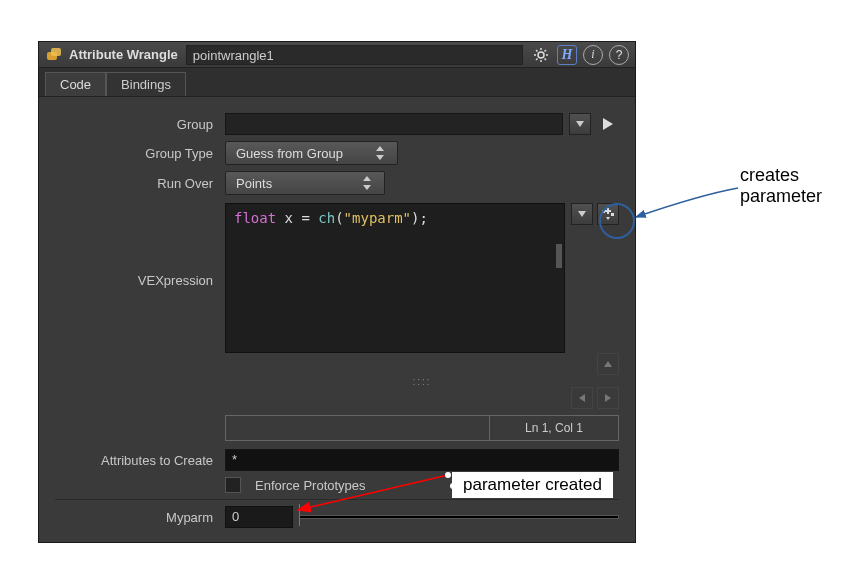 Image resolution: width=865 pixels, height=583 pixels. Describe the element at coordinates (582, 398) in the screenshot. I see `editor-prev-icon` at that location.